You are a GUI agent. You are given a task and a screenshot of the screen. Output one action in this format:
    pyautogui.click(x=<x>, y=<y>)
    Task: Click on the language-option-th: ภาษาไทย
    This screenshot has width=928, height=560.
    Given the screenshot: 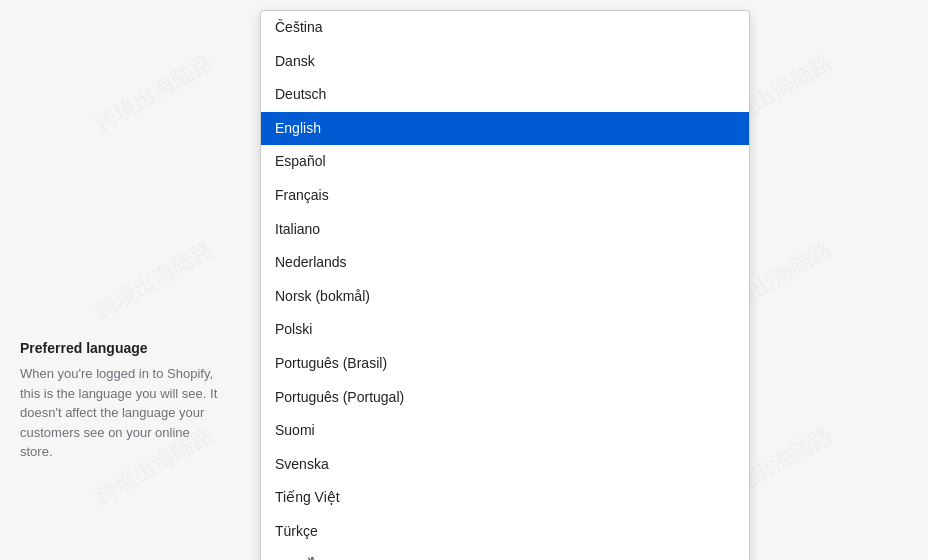 What is the action you would take?
    pyautogui.click(x=505, y=555)
    